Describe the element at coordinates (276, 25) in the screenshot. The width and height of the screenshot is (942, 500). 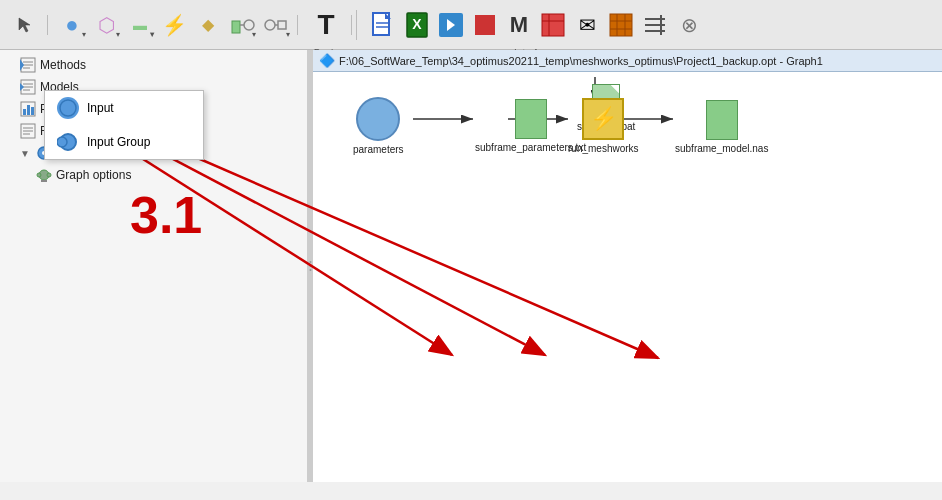
I see `node-arr2-btn` at that location.